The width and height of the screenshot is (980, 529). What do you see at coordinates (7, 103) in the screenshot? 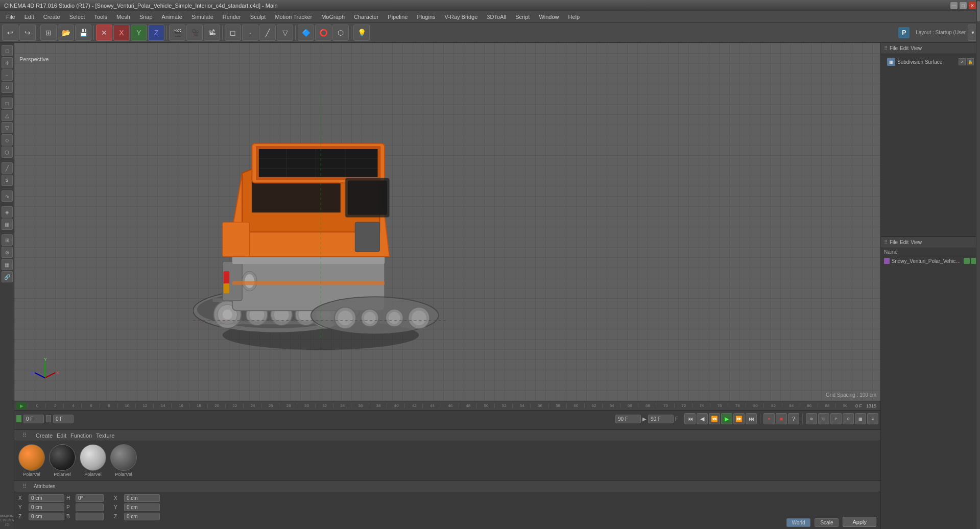
I see `sidebar-cube-tool: □` at bounding box center [7, 103].